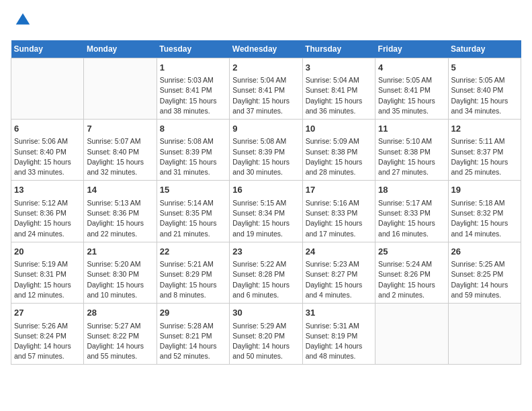 This screenshot has height=411, width=532. What do you see at coordinates (120, 341) in the screenshot?
I see `day-info: Sunrise: 5:27 AM Sunset: 8:22 PM Dayligh…` at bounding box center [120, 341].